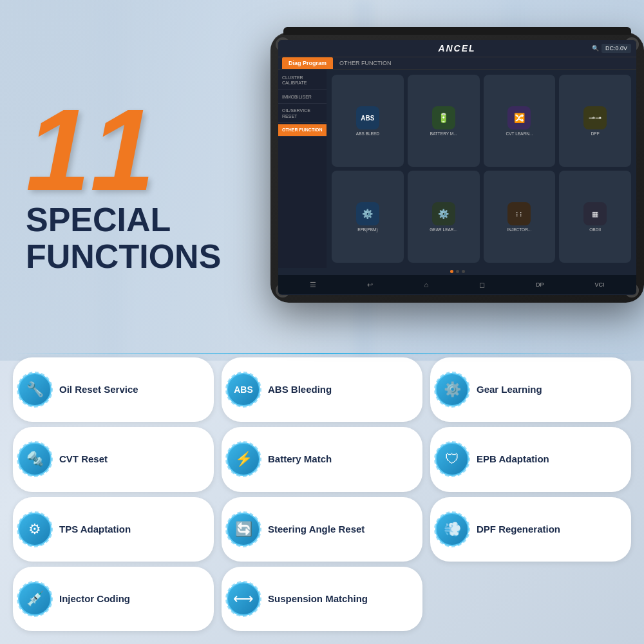 The width and height of the screenshot is (644, 644). What do you see at coordinates (303, 81) in the screenshot?
I see `sidebar-cluster: CLUSTER CALIBRATE` at bounding box center [303, 81].